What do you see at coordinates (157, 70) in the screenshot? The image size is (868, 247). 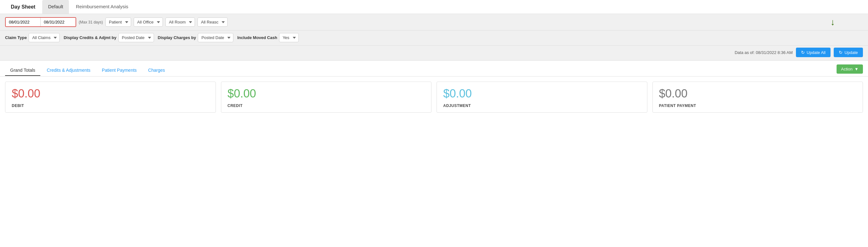 I see `tab-charges: Charges` at bounding box center [157, 70].